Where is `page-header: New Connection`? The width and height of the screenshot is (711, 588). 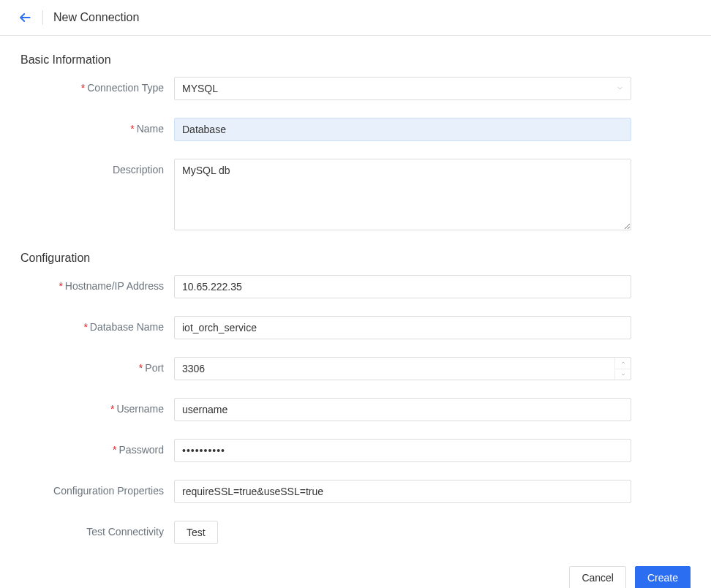
page-header: New Connection is located at coordinates (356, 18).